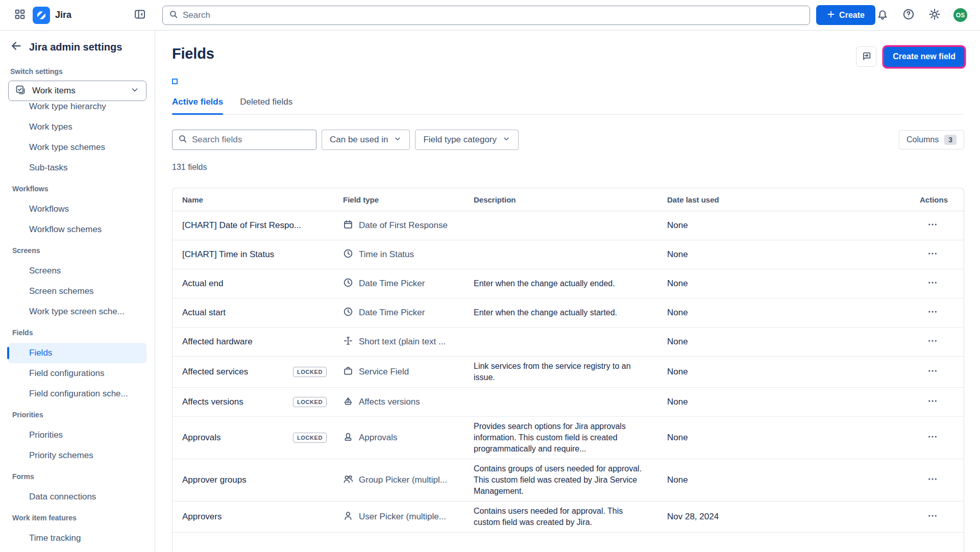  Describe the element at coordinates (78, 456) in the screenshot. I see `sidebar-item-priority-schemes: Priority schemes` at that location.